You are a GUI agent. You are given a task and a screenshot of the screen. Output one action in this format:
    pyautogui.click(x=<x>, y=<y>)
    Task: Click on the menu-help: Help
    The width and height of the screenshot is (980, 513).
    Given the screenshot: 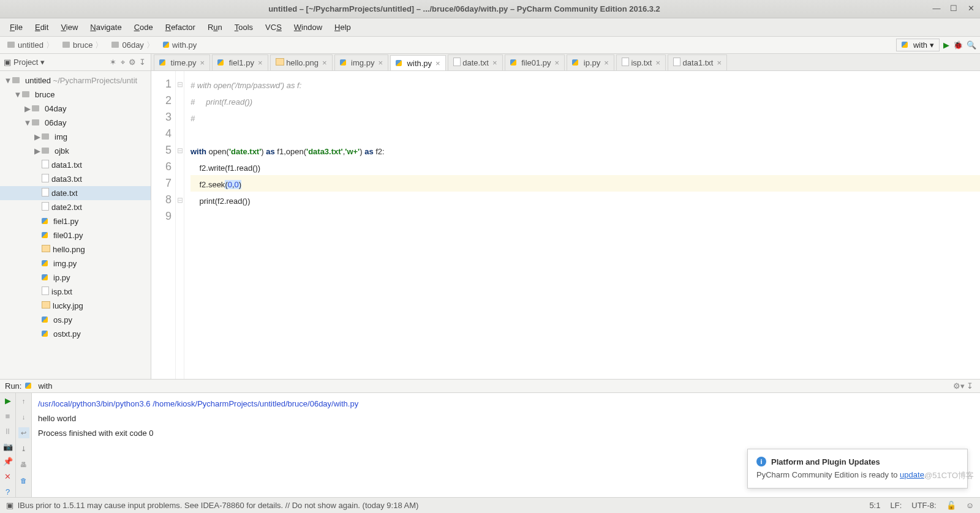 What is the action you would take?
    pyautogui.click(x=343, y=27)
    